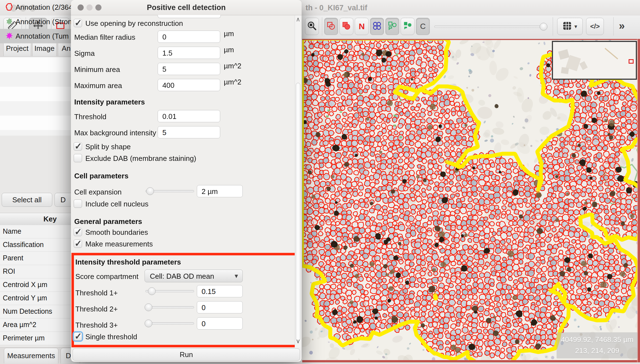 This screenshot has width=640, height=364. I want to click on detections-filled-icon, so click(408, 26).